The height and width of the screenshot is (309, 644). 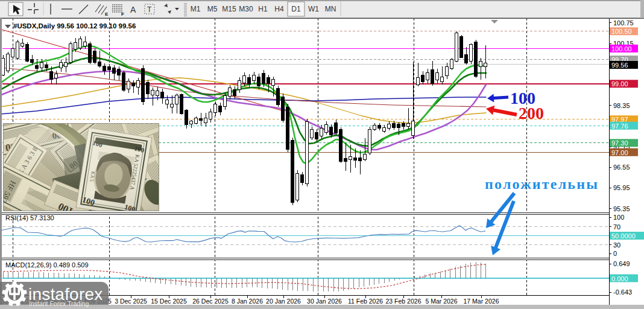 What do you see at coordinates (622, 188) in the screenshot?
I see `svg-text: 95.95` at bounding box center [622, 188].